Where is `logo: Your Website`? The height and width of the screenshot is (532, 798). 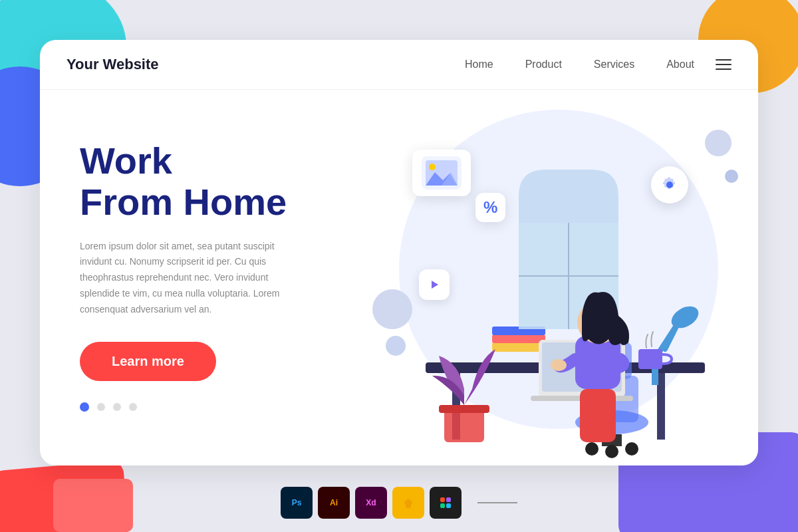
logo: Your Website is located at coordinates (113, 65).